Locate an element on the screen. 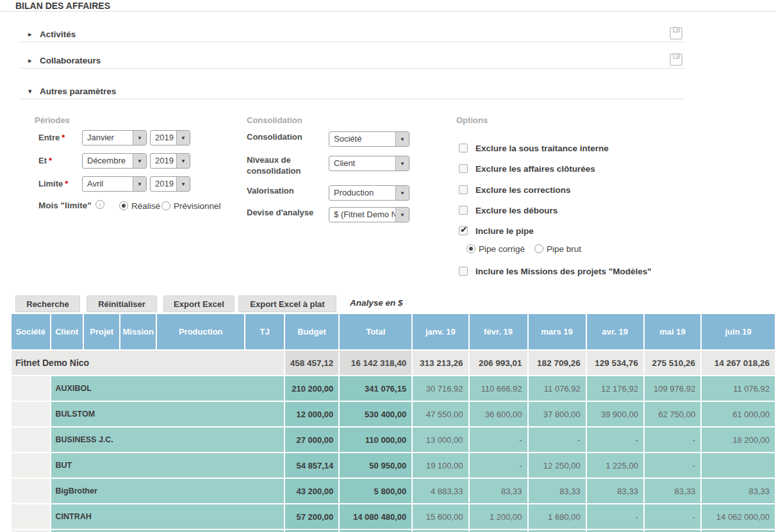 Image resolution: width=776 pixels, height=532 pixels. floppy-disk-icon is located at coordinates (676, 60).